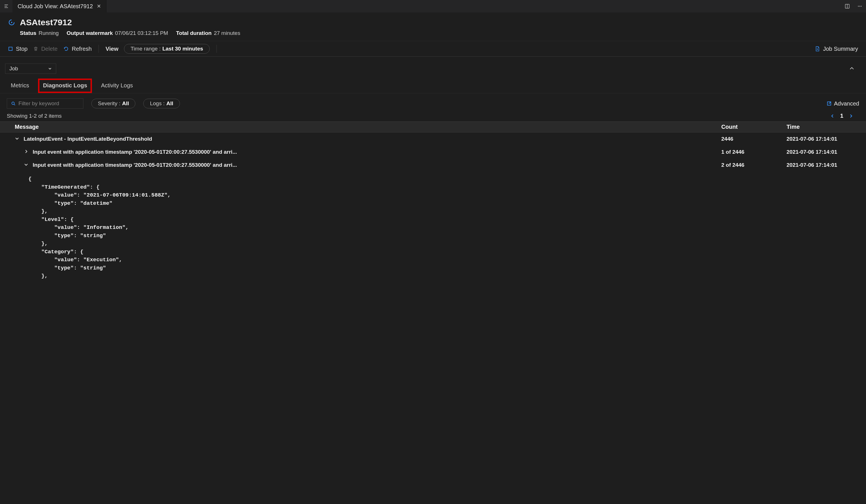 This screenshot has width=866, height=504. What do you see at coordinates (170, 103) in the screenshot?
I see `logs-filter-value: All` at bounding box center [170, 103].